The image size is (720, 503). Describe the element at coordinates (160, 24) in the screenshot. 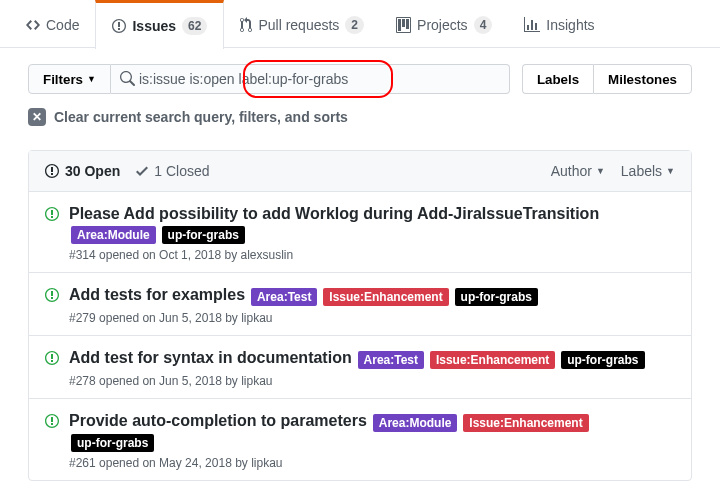

I see `tab-issues: Issues 62` at that location.